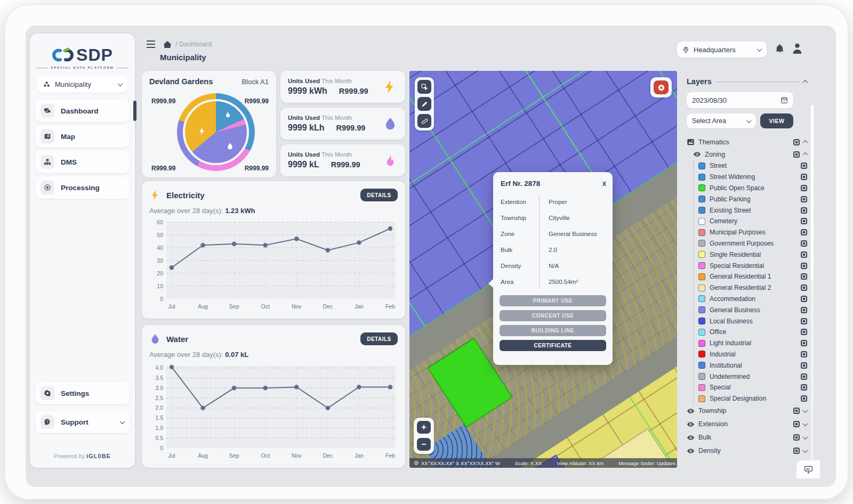 Image resolution: width=853 pixels, height=504 pixels. What do you see at coordinates (424, 444) in the screenshot?
I see `zoom-out-button: −` at bounding box center [424, 444].